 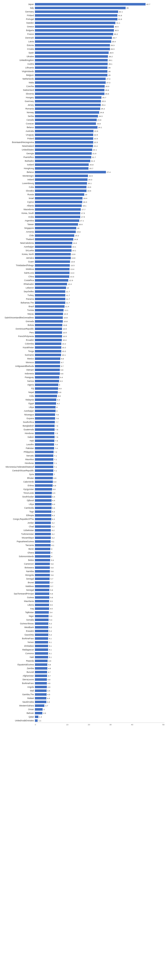 What do you see at coordinates (19, 329) in the screenshot?
I see `bar-label: DominicanRepublic` at bounding box center [19, 329].